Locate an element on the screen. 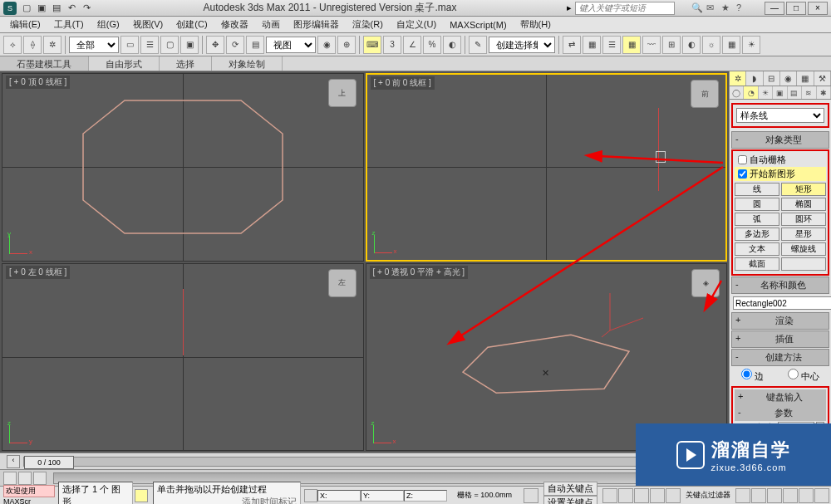 The image size is (831, 504). shape-btn-arc: 弧 is located at coordinates (757, 219).